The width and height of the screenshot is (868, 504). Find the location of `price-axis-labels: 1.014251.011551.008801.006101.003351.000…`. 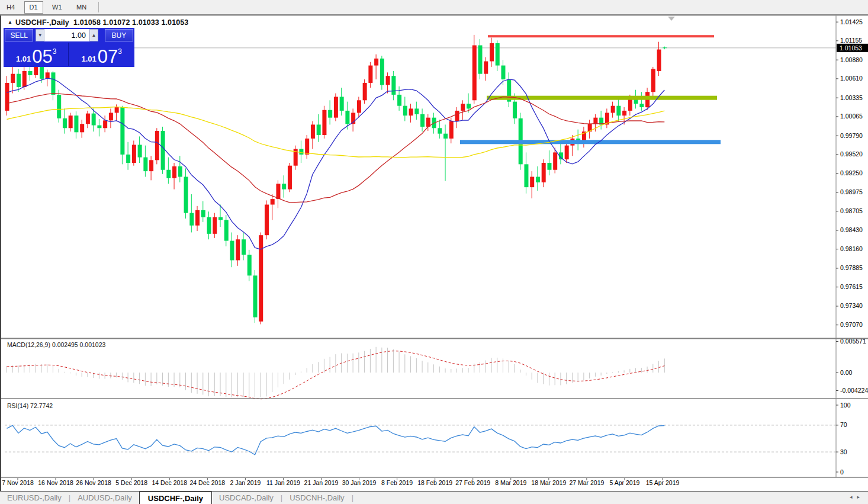

price-axis-labels: 1.014251.011551.008801.006101.003351.000… is located at coordinates (849, 174).